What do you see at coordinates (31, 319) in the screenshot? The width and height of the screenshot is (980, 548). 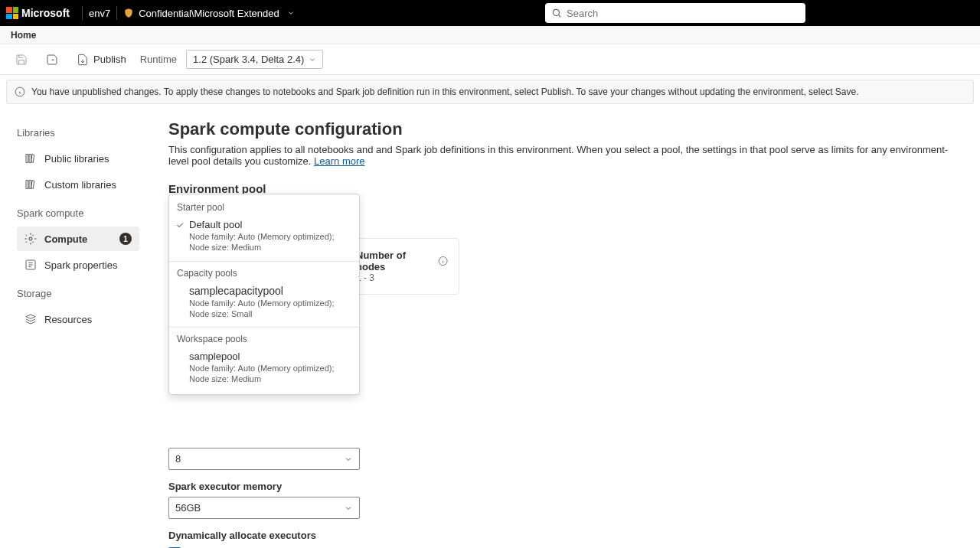 I see `resources-icon` at bounding box center [31, 319].